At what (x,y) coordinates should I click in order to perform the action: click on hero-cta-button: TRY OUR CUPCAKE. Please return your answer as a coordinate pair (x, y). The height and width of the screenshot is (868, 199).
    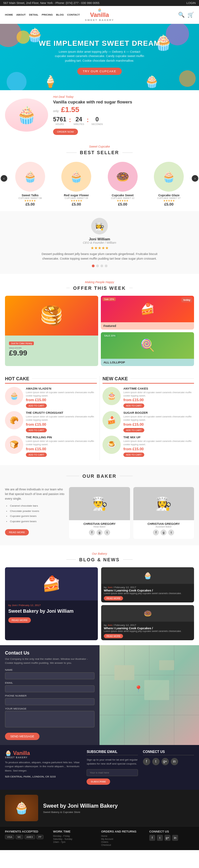
    Looking at the image, I should click on (99, 71).